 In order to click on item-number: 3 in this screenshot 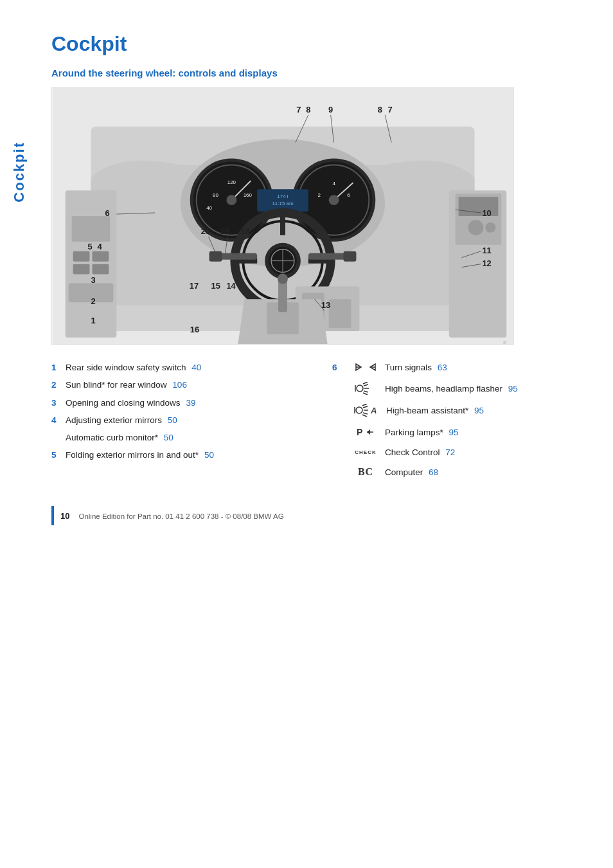, I will do `click(58, 403)`.